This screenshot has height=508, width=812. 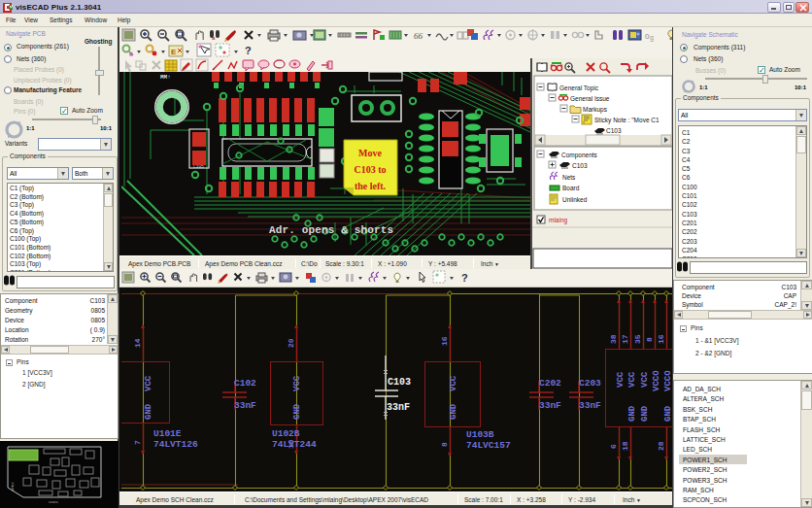 I want to click on svg-text: Sticky Note : "Move C1, so click(x=627, y=120).